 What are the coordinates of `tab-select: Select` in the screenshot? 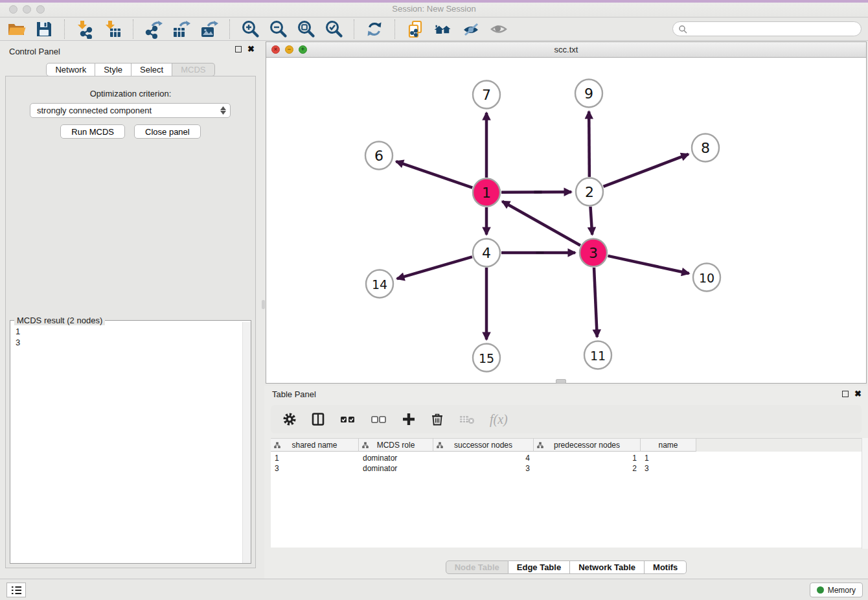 It's located at (152, 70).